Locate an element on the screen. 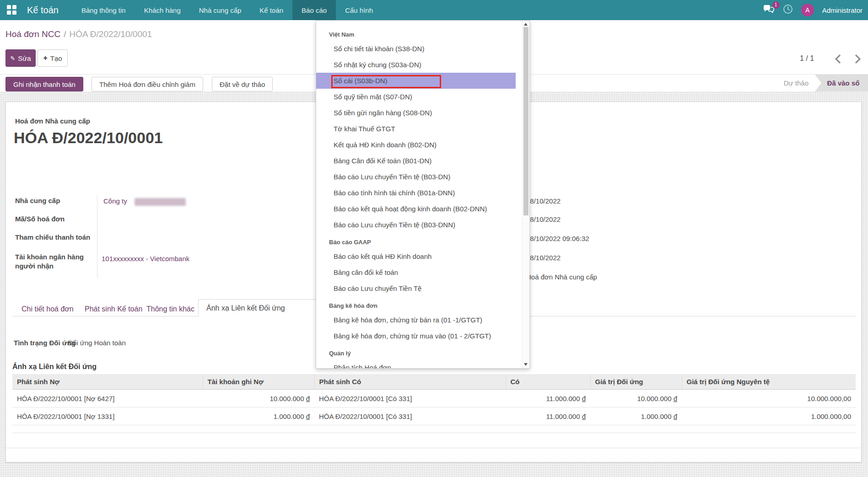 Image resolution: width=868 pixels, height=477 pixels. menu-item: Sổ tiền gửi ngân hàng (S08-DN) is located at coordinates (416, 113).